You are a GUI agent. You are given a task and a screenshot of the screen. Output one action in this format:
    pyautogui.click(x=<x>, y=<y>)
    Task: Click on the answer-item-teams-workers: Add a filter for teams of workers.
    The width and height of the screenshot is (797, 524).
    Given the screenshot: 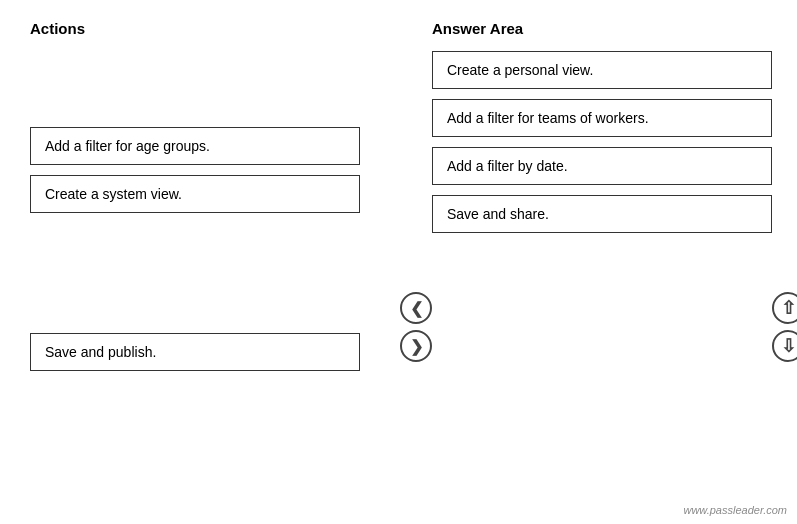 What is the action you would take?
    pyautogui.click(x=602, y=118)
    